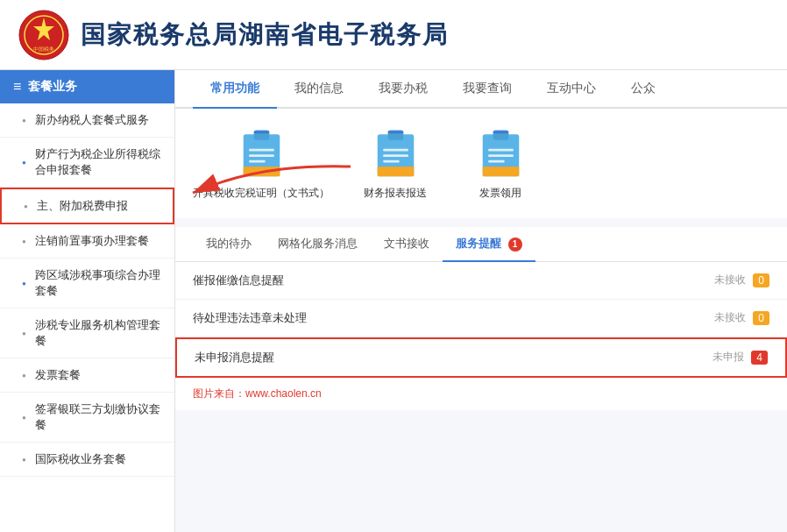 The image size is (787, 532). What do you see at coordinates (481, 319) in the screenshot?
I see `notif-row-pending-violation: 待处理违法违章未处理 未接收 0` at bounding box center [481, 319].